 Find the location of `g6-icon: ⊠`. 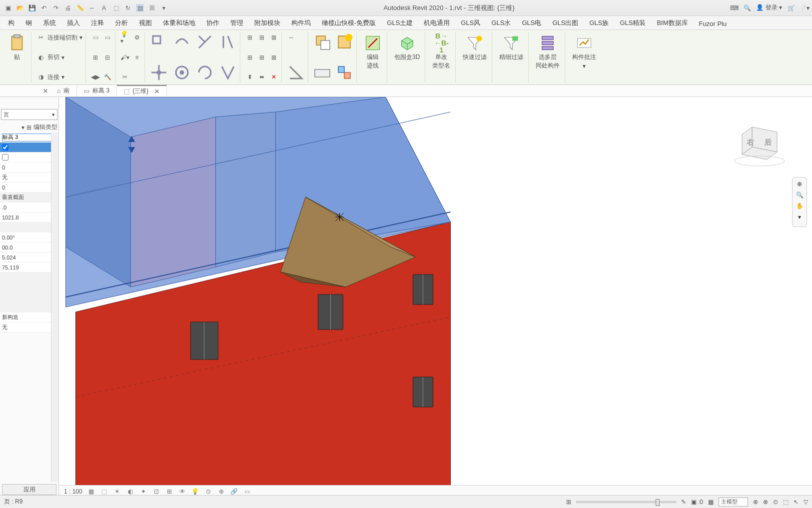

g6-icon: ⊠ is located at coordinates (274, 58).